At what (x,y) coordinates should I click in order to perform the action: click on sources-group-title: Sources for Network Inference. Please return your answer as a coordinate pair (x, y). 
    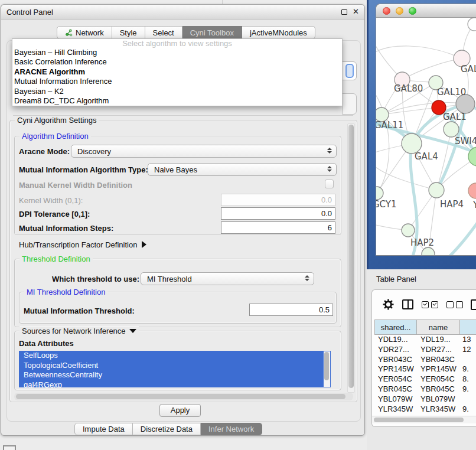
    Looking at the image, I should click on (79, 331).